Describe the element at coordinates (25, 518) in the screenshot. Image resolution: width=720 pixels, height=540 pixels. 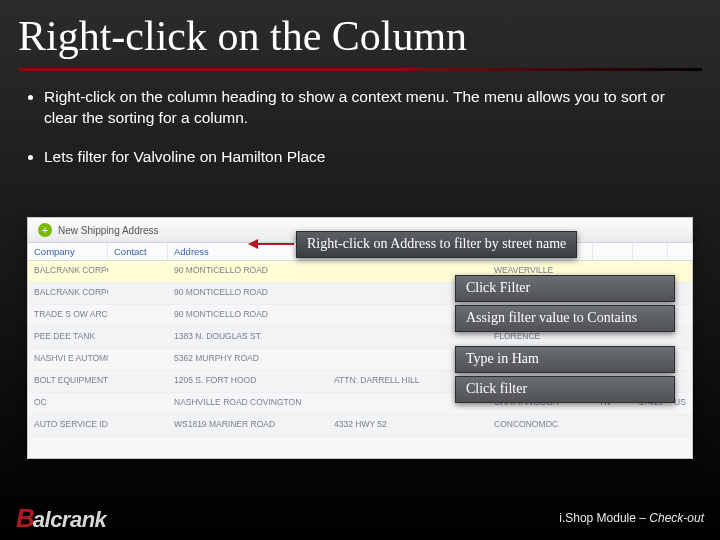
I see `logo-initial: B` at that location.